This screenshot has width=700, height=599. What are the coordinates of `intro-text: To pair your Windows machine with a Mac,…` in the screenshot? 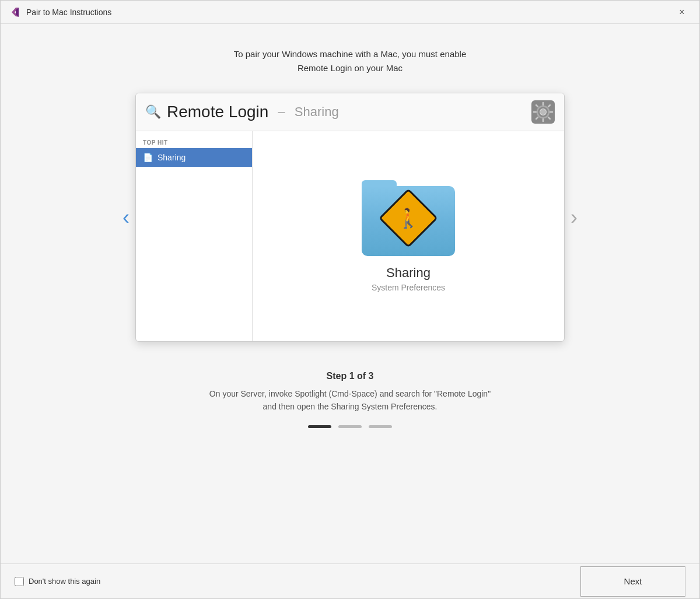 It's located at (350, 61).